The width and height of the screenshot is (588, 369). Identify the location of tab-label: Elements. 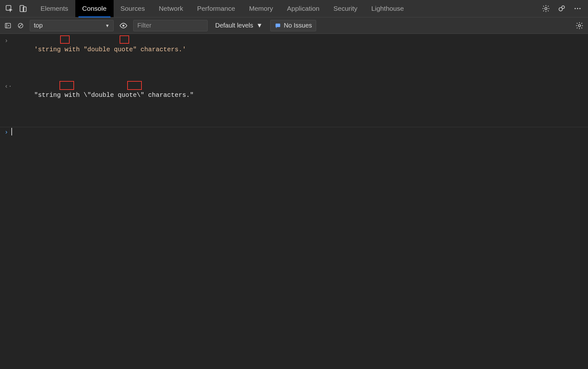
(54, 9).